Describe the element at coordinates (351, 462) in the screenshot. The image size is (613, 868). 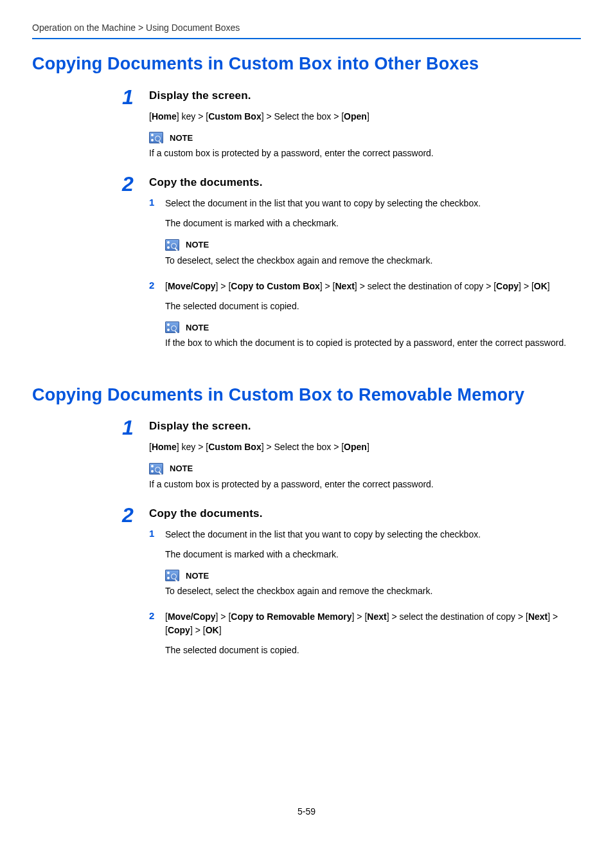
I see `step-1b: 1 Display the screen. [Home] key > [Cust…` at that location.